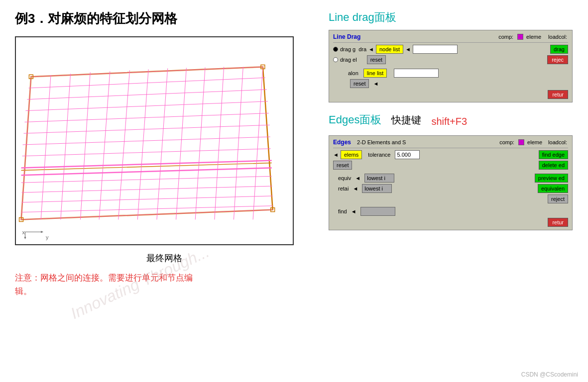 The image size is (588, 382). What do you see at coordinates (451, 73) in the screenshot?
I see `linedrag-row3: alon line list` at bounding box center [451, 73].